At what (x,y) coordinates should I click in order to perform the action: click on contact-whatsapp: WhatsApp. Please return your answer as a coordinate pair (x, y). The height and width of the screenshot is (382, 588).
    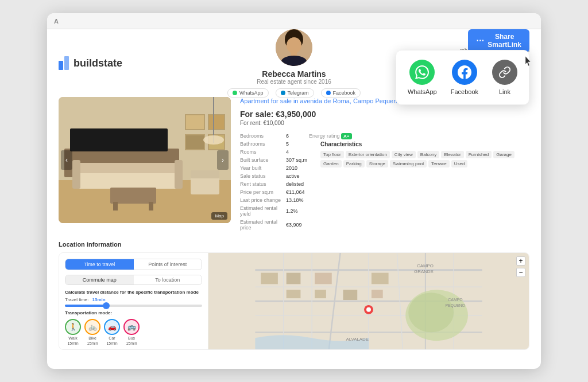
    Looking at the image, I should click on (248, 93).